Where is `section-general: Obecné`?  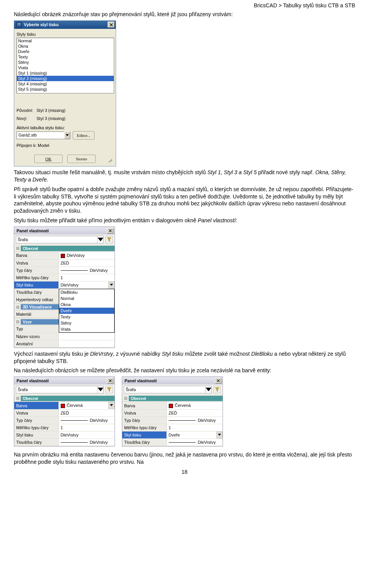
section-general: Obecné is located at coordinates (68, 248).